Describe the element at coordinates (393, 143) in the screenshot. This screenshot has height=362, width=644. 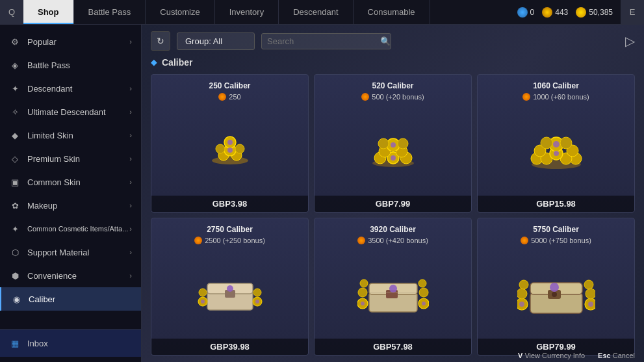
I see `item-card-520caliber: 520 Caliber 500 (+20 bonus)` at that location.